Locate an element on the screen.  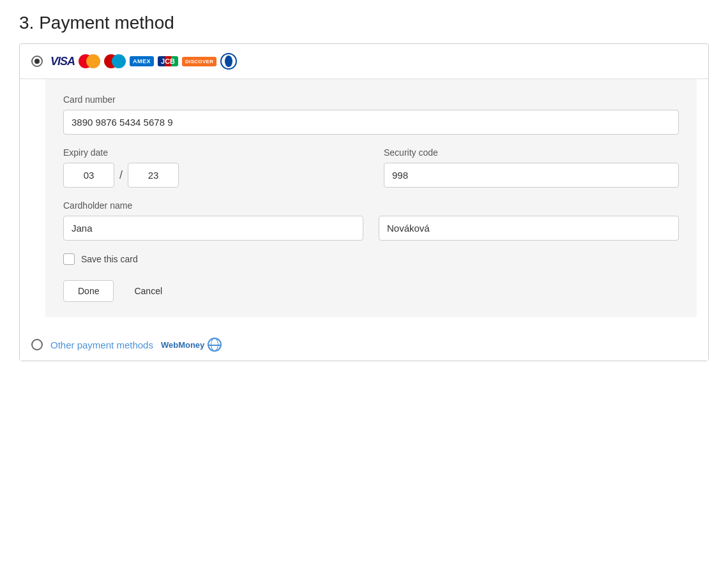
cancel-button: Cancel is located at coordinates (148, 291).